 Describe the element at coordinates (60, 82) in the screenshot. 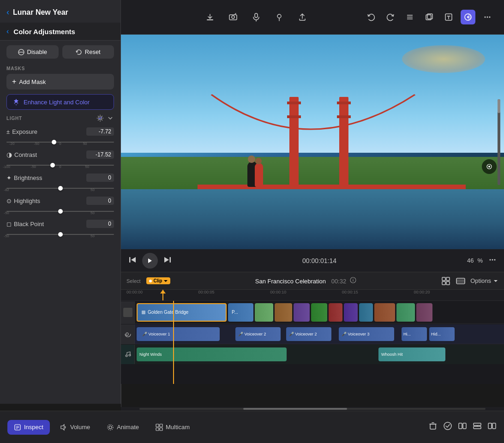

I see `add-mask-button: + Add Mask` at that location.